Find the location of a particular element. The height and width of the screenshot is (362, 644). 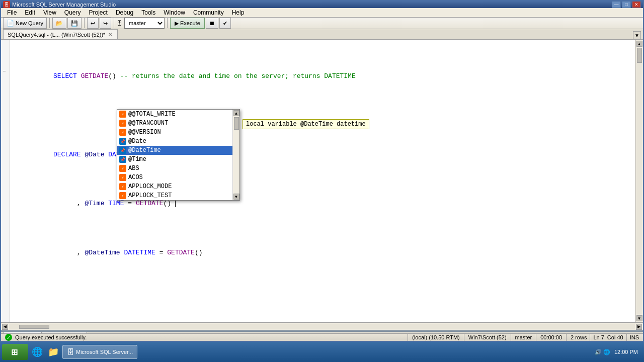

kw-select-1: SELECT is located at coordinates (67, 76).